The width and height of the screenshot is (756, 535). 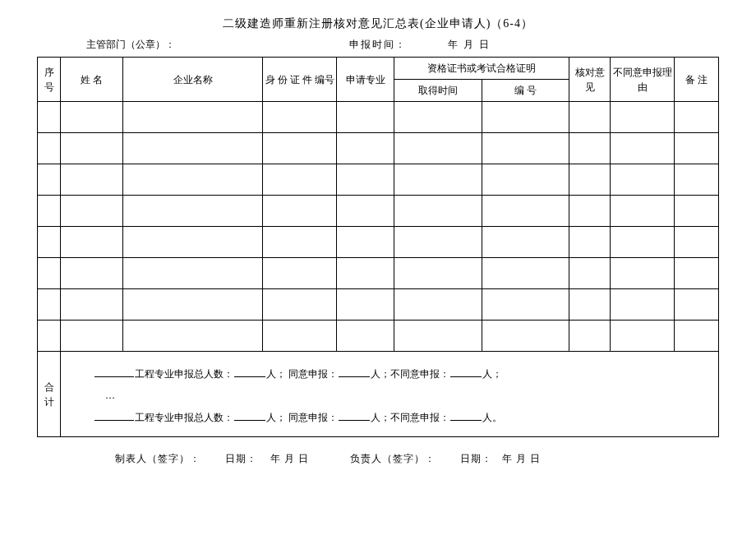 I want to click on footer-responsible: 负责人（签字）：, so click(x=393, y=459).